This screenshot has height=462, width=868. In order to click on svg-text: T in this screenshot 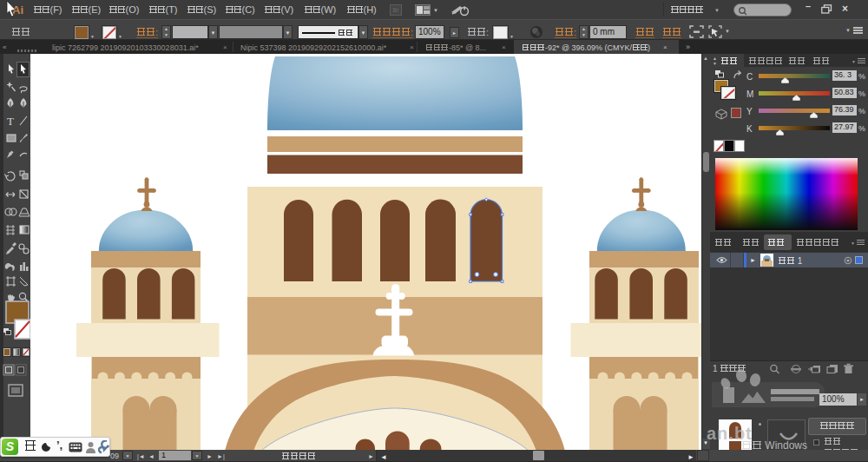, I will do `click(10, 122)`.